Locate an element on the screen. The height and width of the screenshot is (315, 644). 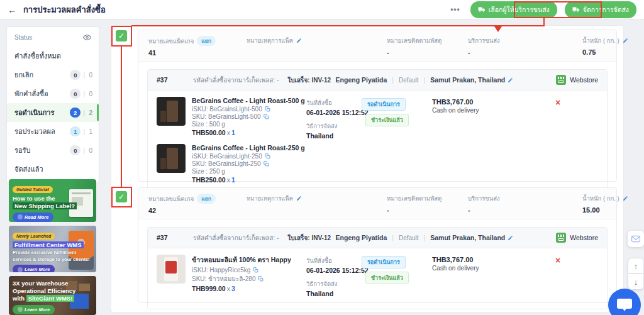
payment-method: Cash on delivery is located at coordinates (482, 268).